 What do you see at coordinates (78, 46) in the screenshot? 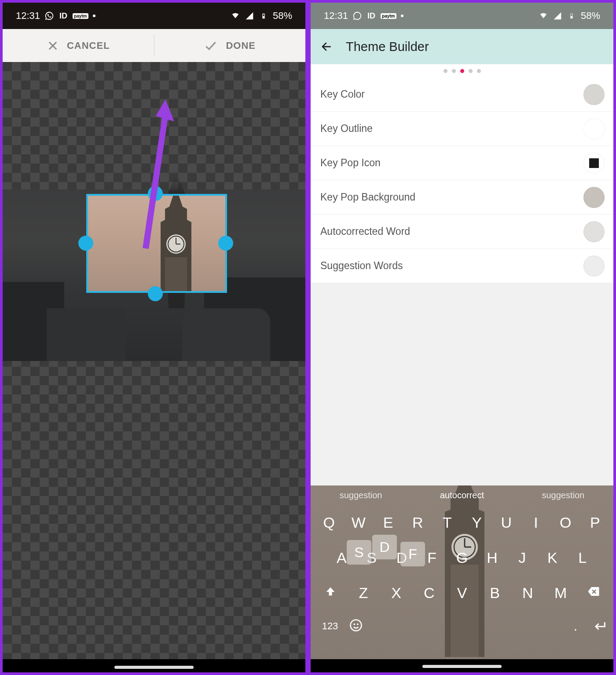
I see `cancel-button: CANCEL` at bounding box center [78, 46].